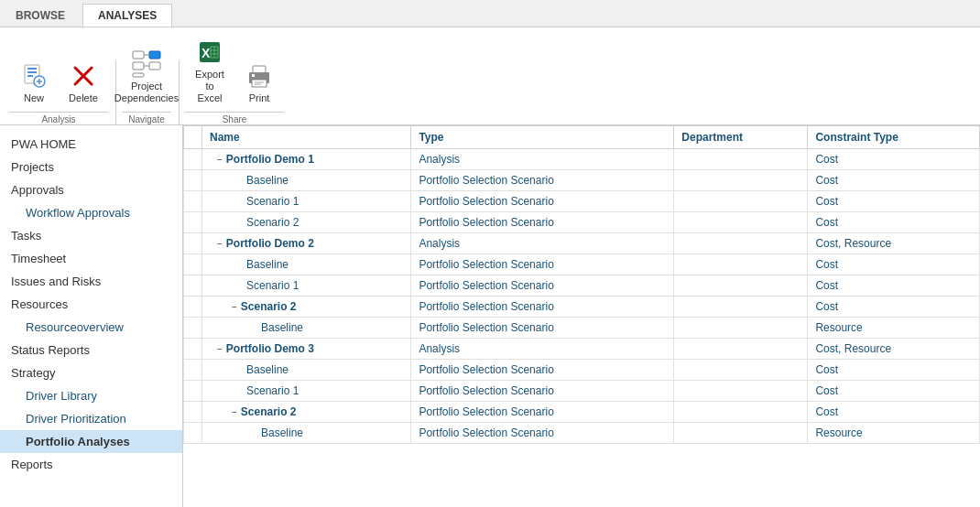 The width and height of the screenshot is (980, 507). What do you see at coordinates (92, 419) in the screenshot?
I see `sidebar-item-driver-prioritization: Driver Prioritization` at bounding box center [92, 419].